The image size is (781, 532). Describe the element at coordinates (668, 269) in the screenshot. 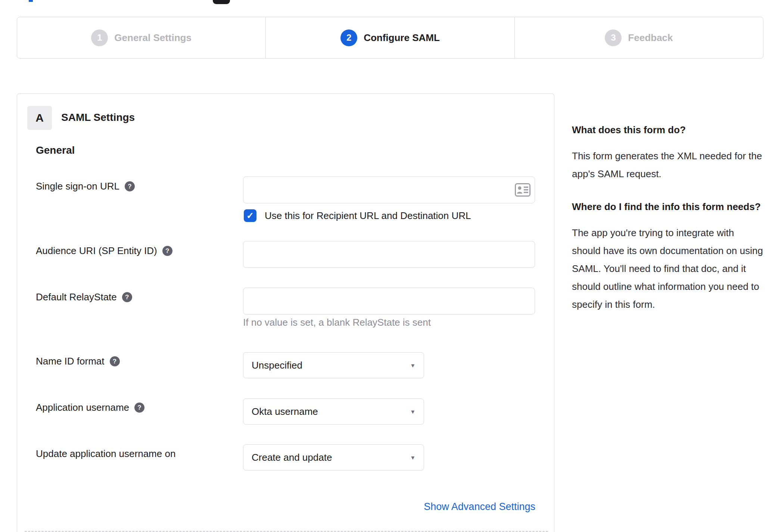

I see `help-answer-2: The app you're trying to integrate with …` at that location.